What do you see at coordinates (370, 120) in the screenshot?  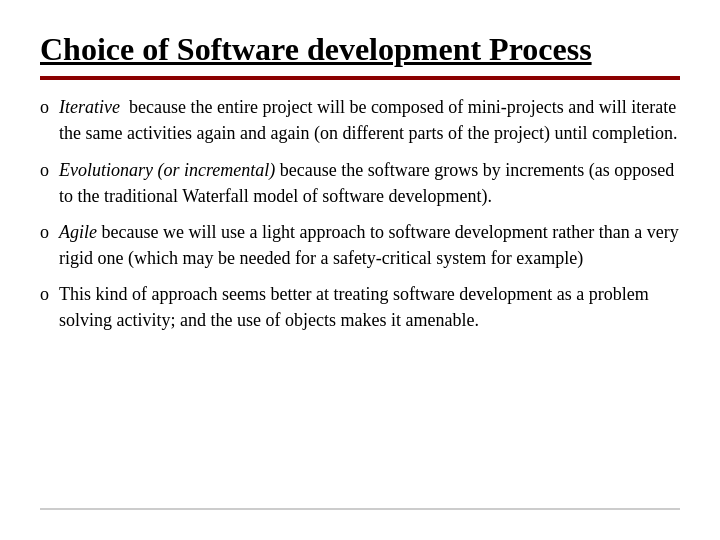 I see `item-text: Iterative because the entire project wil…` at bounding box center [370, 120].